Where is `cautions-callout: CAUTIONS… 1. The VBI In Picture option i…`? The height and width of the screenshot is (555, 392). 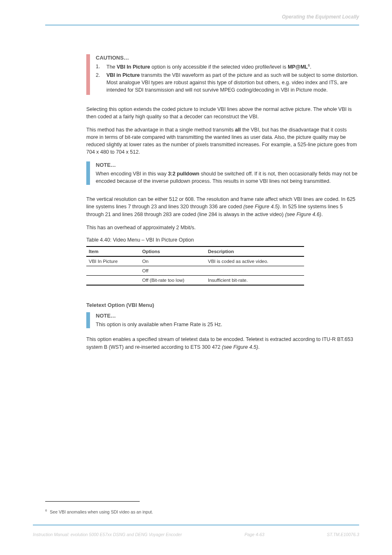
cautions-callout: CAUTIONS… 1. The VBI In Picture option i… is located at coordinates (223, 75).